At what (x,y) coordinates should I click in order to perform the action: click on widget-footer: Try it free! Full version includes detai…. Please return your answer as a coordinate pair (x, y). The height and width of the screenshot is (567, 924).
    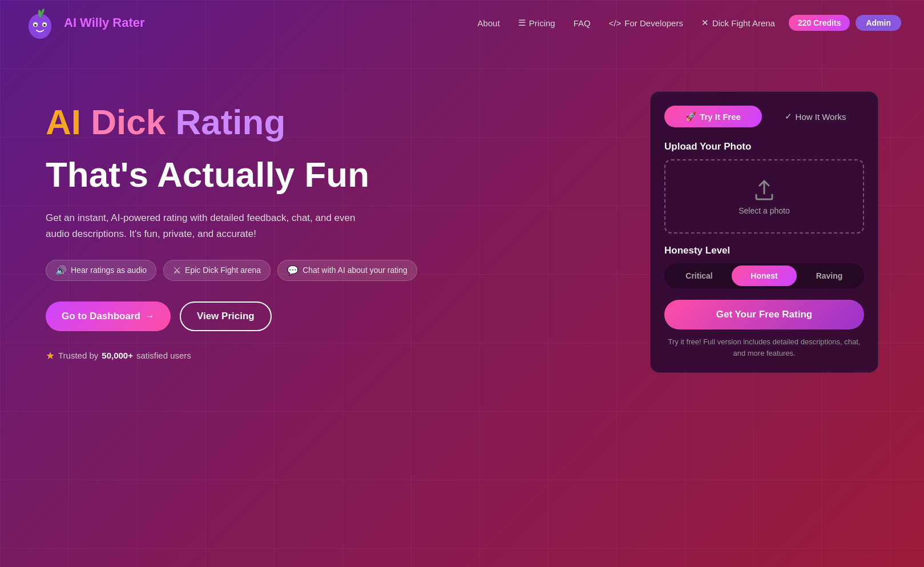
    Looking at the image, I should click on (764, 347).